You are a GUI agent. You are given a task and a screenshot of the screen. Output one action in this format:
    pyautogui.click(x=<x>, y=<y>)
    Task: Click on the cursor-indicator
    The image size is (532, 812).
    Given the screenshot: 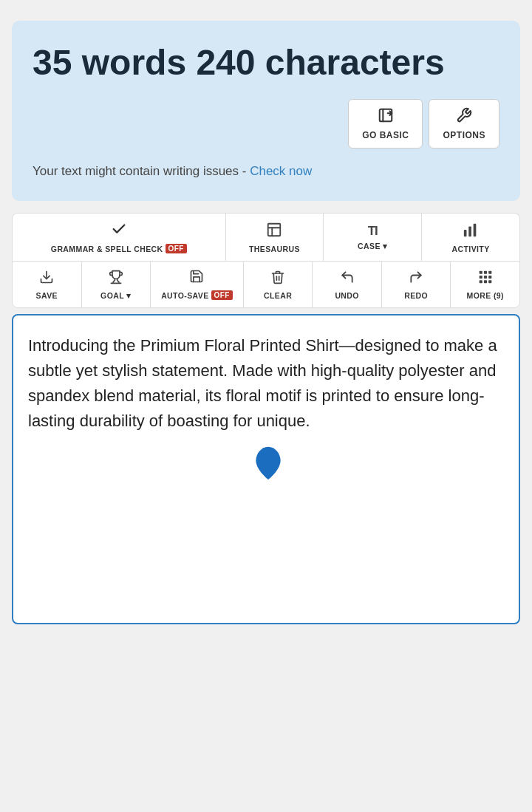 What is the action you would take?
    pyautogui.click(x=266, y=458)
    